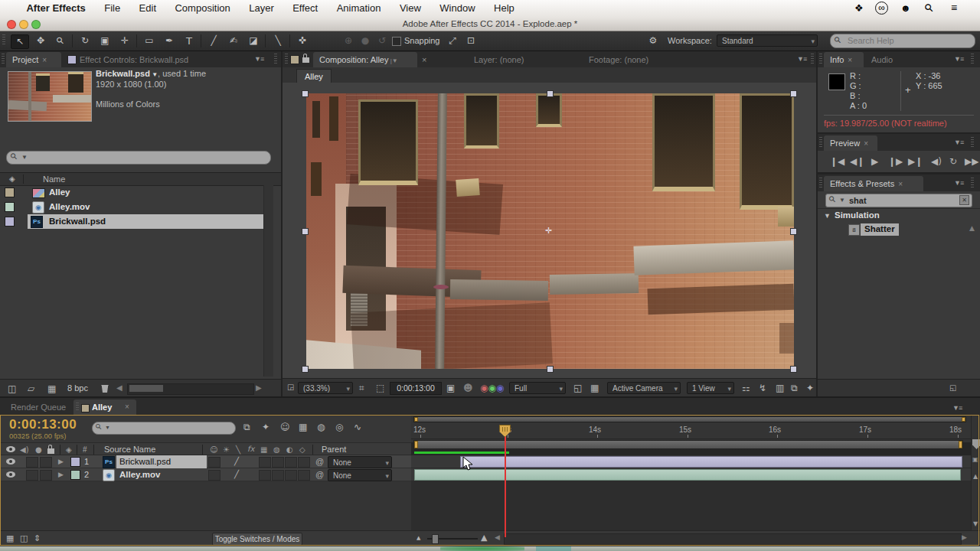  Describe the element at coordinates (78, 388) in the screenshot. I see `bit-depth-label: 8 bpc` at that location.